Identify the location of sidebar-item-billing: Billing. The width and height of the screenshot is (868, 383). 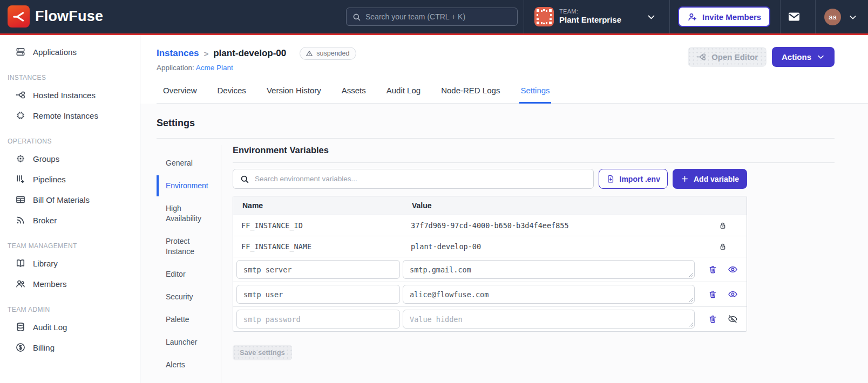
(70, 347).